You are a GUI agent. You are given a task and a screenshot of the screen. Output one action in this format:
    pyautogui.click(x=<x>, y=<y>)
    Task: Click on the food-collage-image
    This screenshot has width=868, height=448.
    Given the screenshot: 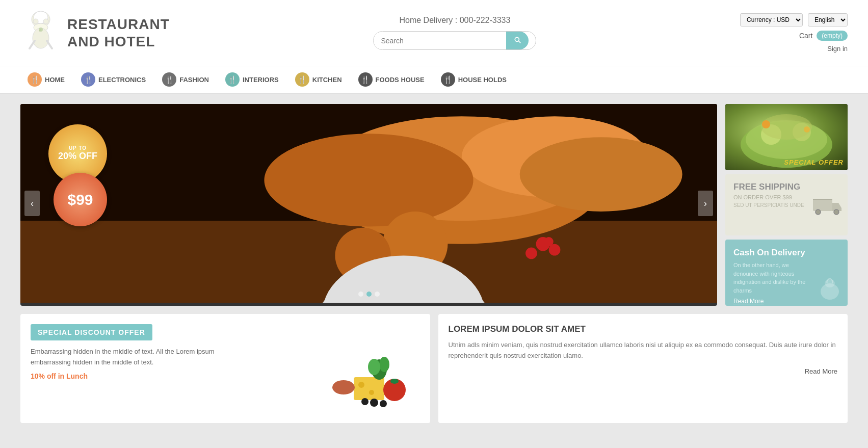 What is the action you would take?
    pyautogui.click(x=374, y=380)
    